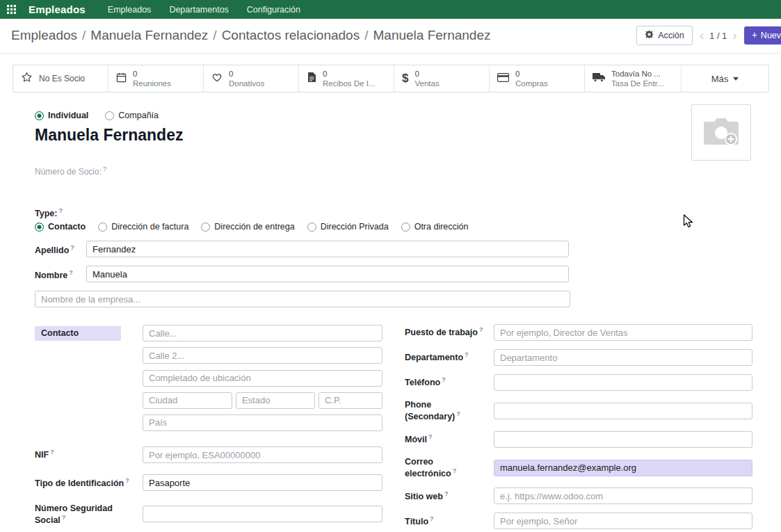  What do you see at coordinates (441, 333) in the screenshot?
I see `job-label-text: Puesto de trabajo` at bounding box center [441, 333].